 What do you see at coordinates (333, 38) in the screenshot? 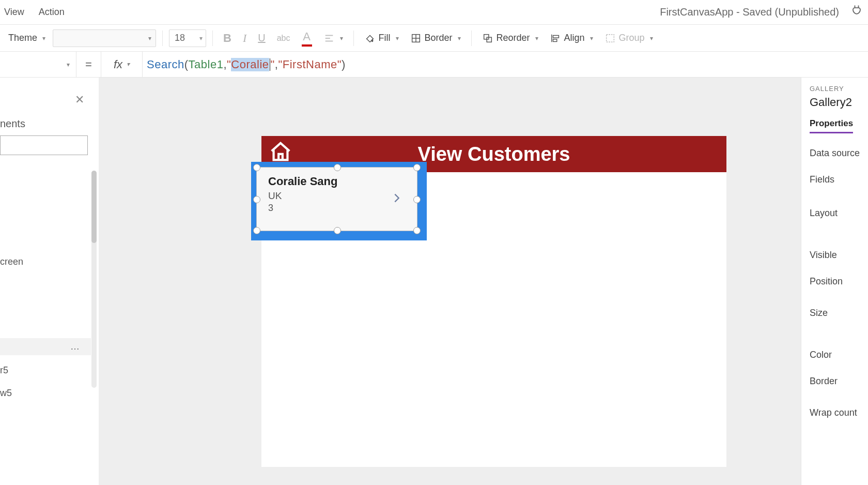
I see `text-align-button` at bounding box center [333, 38].